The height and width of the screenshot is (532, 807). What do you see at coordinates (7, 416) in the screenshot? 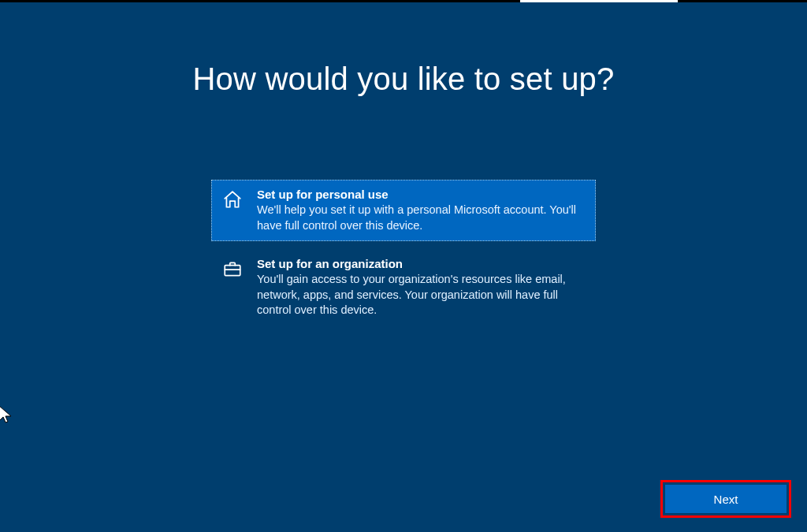
I see `mouse-cursor-icon` at bounding box center [7, 416].